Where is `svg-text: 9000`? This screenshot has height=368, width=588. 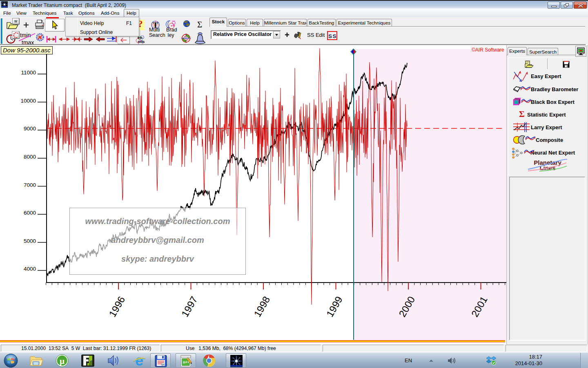
svg-text: 9000 is located at coordinates (30, 128).